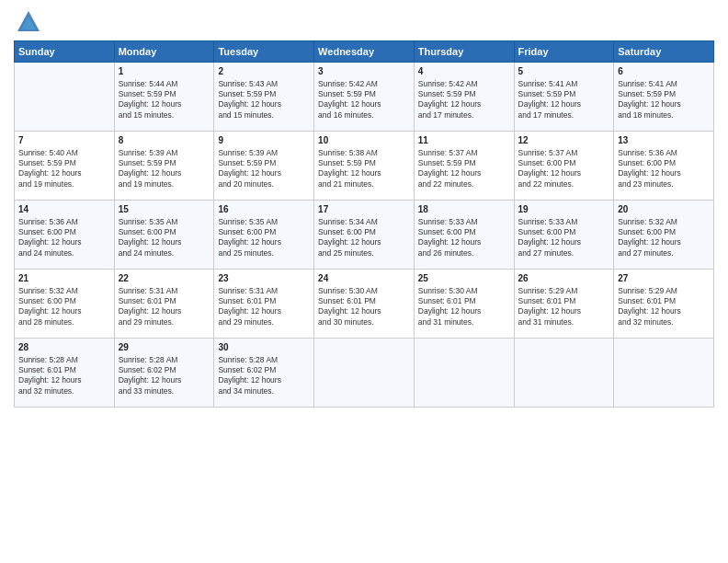 This screenshot has height=563, width=728. Describe the element at coordinates (664, 304) in the screenshot. I see `calendar-cell: 27Sunrise: 5:29 AM Sunset: 6:01 PM Dayli…` at that location.